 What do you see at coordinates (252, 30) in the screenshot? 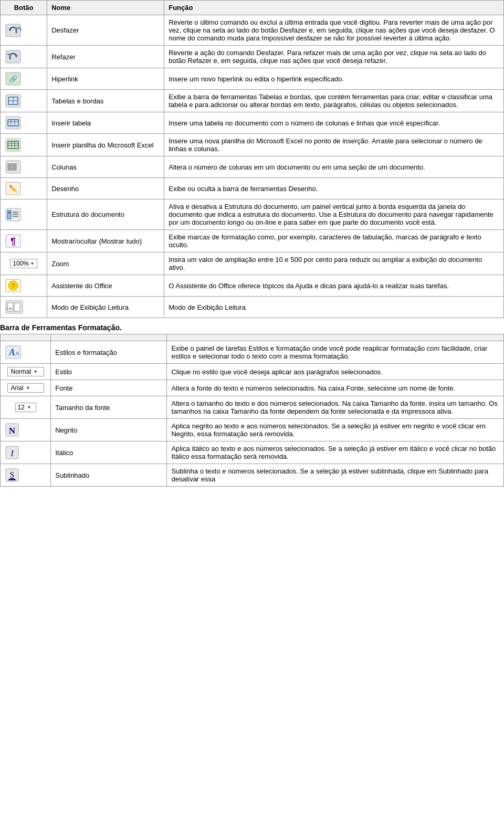
I see `table-row: Desfazer Reverte o último comando ou exc…` at bounding box center [252, 30].